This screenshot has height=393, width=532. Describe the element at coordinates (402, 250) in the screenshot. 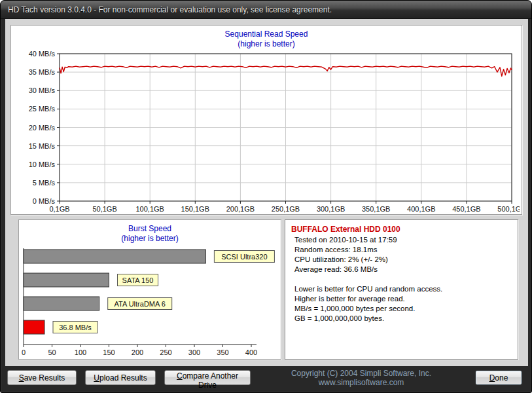

I see `info-line: Random access: 18.1ms` at that location.